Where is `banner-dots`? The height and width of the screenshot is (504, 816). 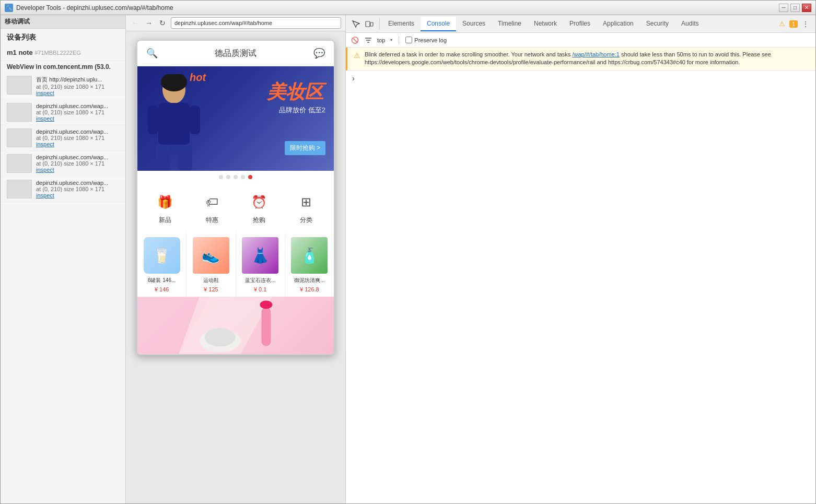 banner-dots is located at coordinates (236, 177).